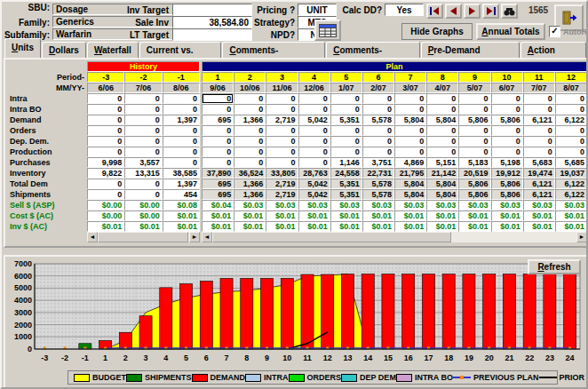  Describe the element at coordinates (442, 173) in the screenshot. I see `grid-cell: 21,142` at that location.